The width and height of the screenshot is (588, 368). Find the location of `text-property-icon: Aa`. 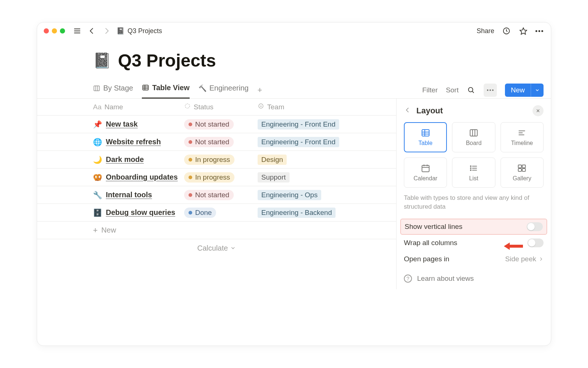

text-property-icon: Aa is located at coordinates (97, 107).